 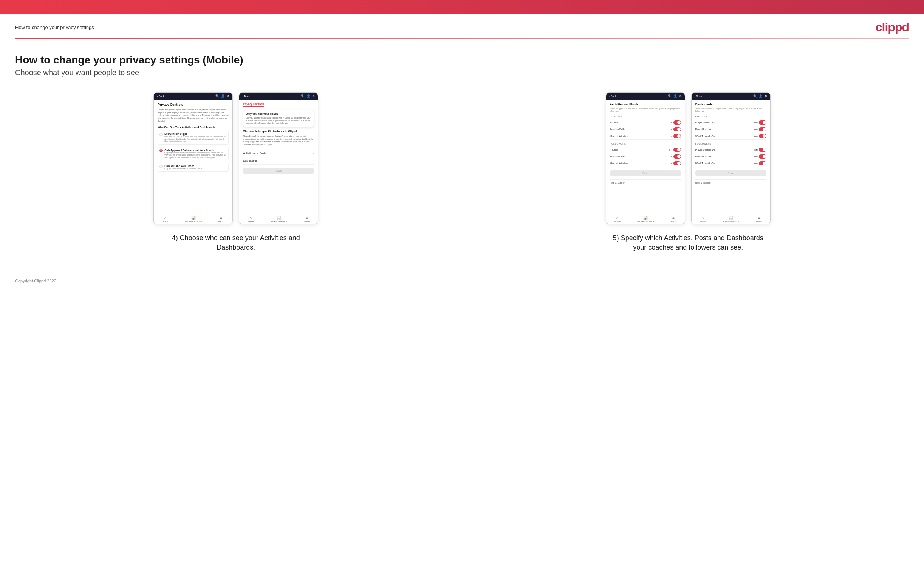 What do you see at coordinates (645, 123) in the screenshot?
I see `coaches-rounds-row: Rounds ON` at bounding box center [645, 123].